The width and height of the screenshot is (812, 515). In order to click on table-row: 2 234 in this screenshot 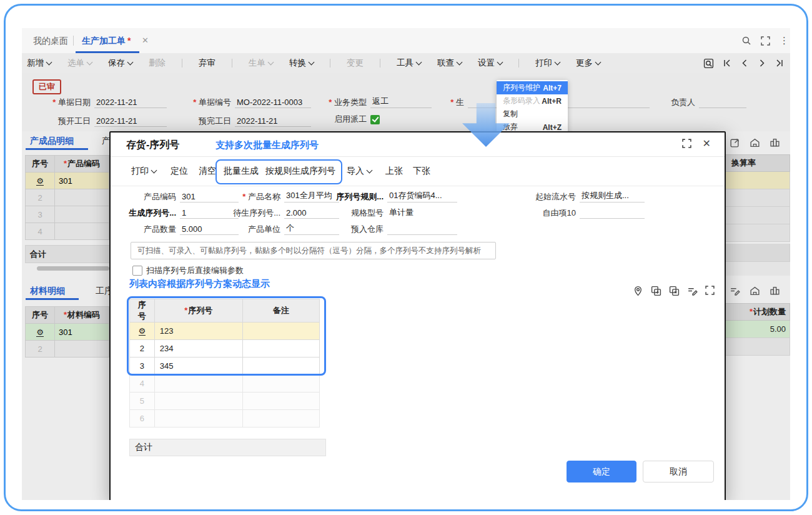, I will do `click(225, 349)`.